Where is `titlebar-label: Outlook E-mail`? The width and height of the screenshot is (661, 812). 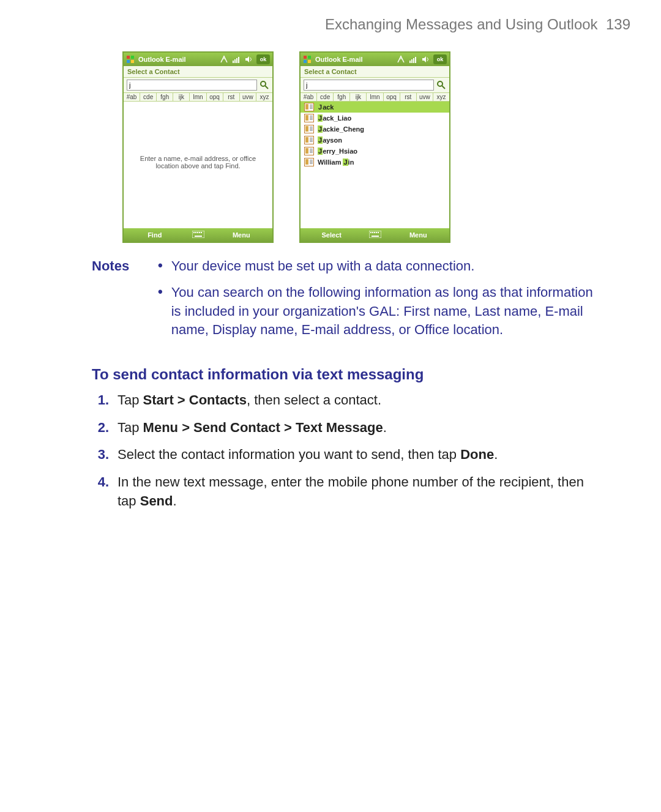 titlebar-label: Outlook E-mail is located at coordinates (162, 59).